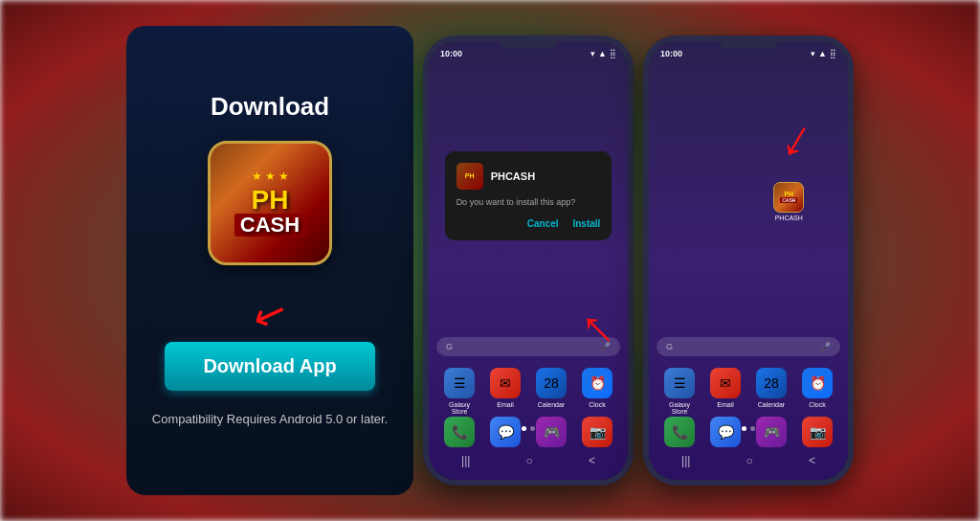 Image resolution: width=980 pixels, height=521 pixels. Describe the element at coordinates (459, 383) in the screenshot. I see `galaxy-store-icon: ☰` at that location.